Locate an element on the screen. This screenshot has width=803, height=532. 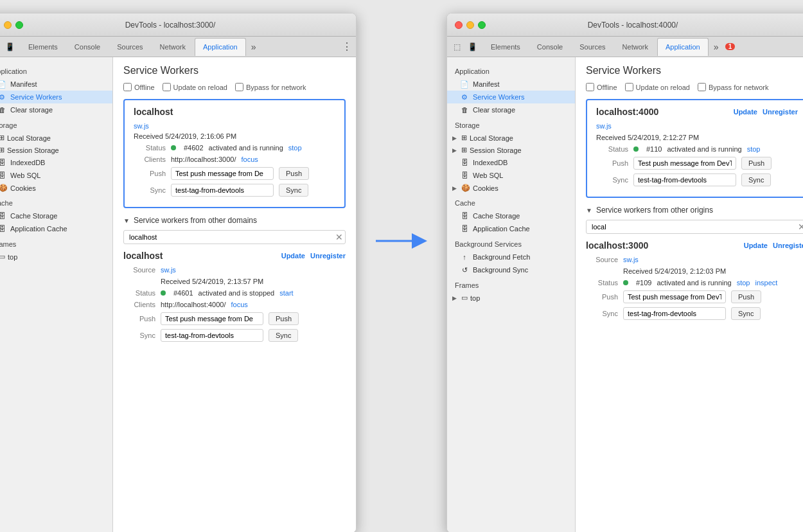
sidebar-item-top-1: ▶ ▭ top is located at coordinates (57, 257).